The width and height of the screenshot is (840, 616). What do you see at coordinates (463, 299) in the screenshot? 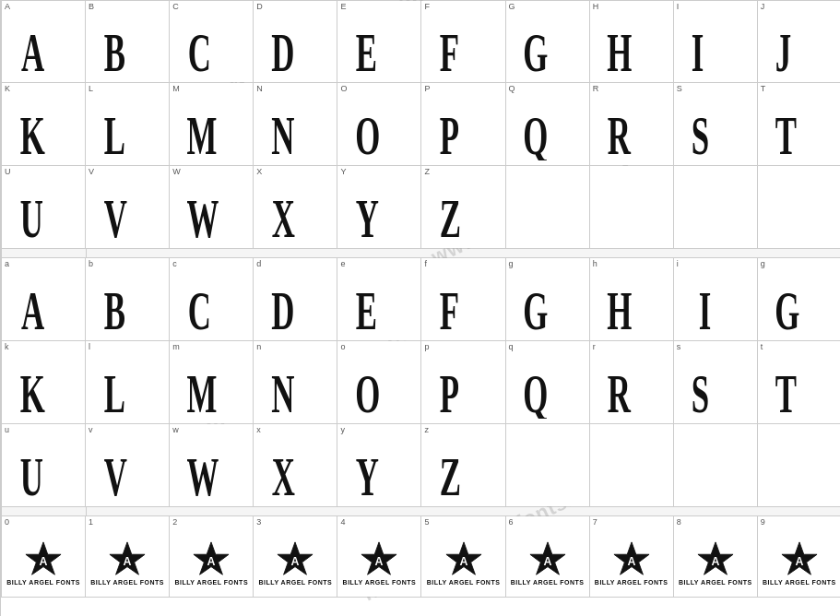
I see `cell-f: f F` at bounding box center [463, 299].